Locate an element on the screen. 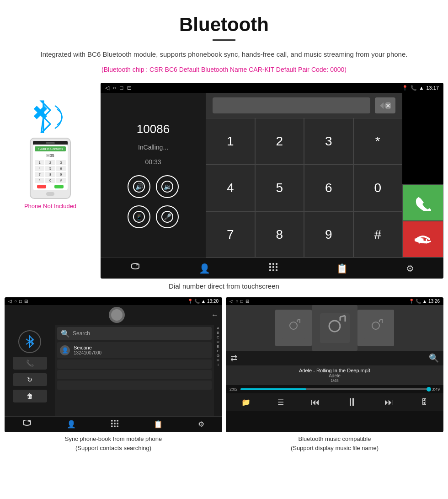 The height and width of the screenshot is (499, 448). pb-scroll-ball is located at coordinates (117, 315).